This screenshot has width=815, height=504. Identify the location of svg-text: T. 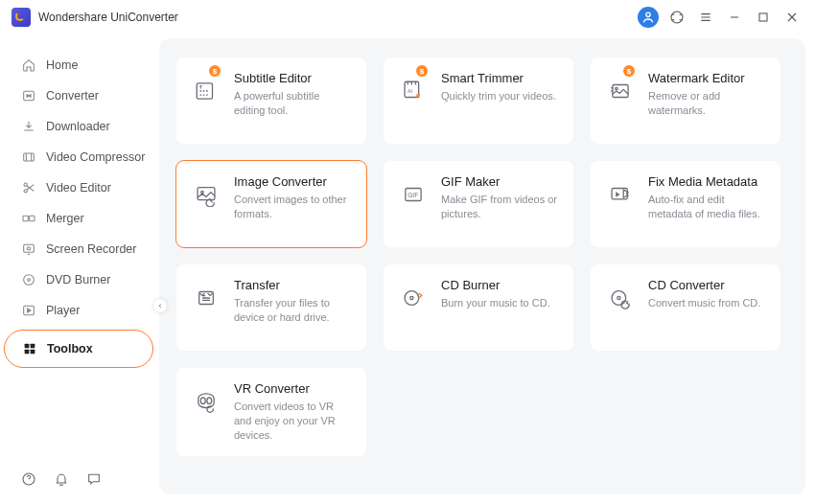
(201, 87).